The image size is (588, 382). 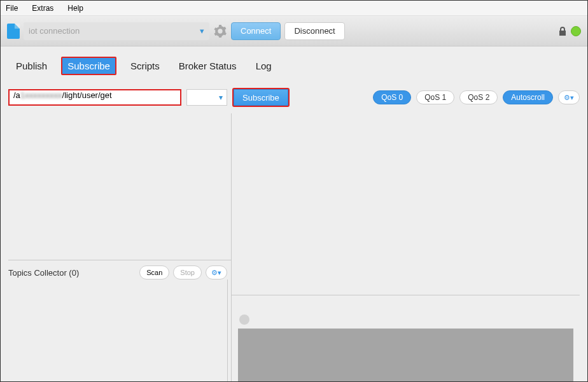 What do you see at coordinates (120, 321) in the screenshot?
I see `topics-collector: Topics Collector (0) Scan Stop ⚙▾` at bounding box center [120, 321].